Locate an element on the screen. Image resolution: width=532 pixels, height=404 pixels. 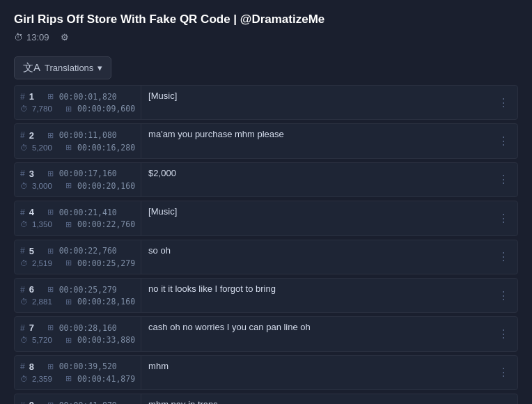
translations-button: 文A Translations ▾ is located at coordinates (63, 68).